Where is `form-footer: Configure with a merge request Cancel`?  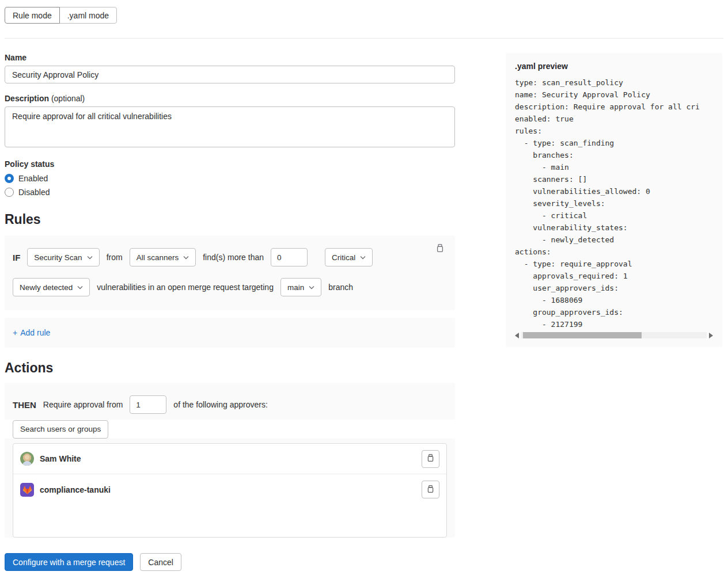
form-footer: Configure with a merge request Cancel is located at coordinates (230, 562).